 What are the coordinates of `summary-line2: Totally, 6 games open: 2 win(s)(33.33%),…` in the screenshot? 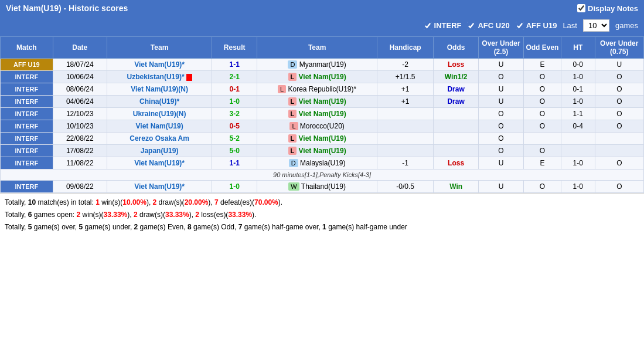 It's located at (322, 215).